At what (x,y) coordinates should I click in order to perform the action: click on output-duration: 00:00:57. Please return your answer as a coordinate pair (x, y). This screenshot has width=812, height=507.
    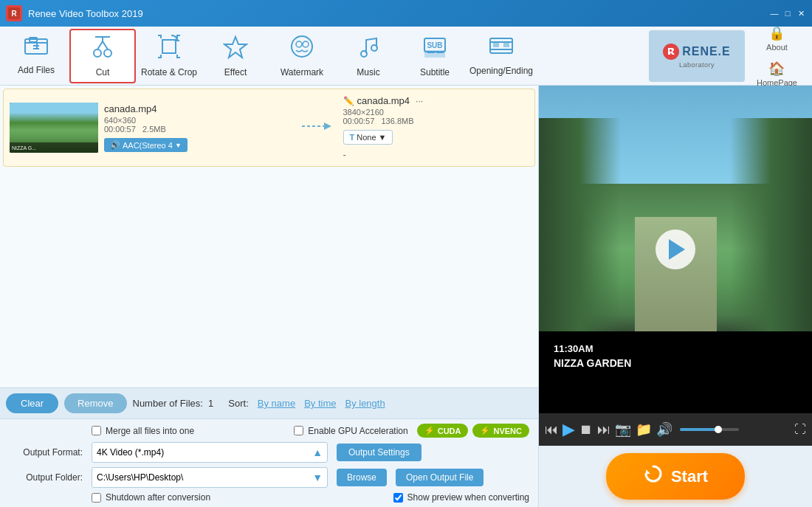
    Looking at the image, I should click on (359, 121).